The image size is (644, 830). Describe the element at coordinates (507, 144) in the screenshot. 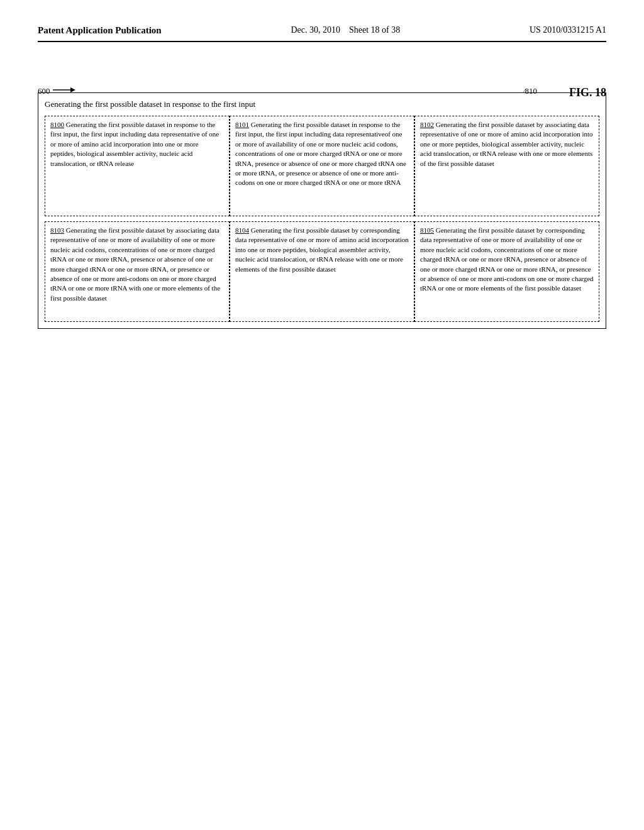

I see `box-8102-text: Generating the first possible dataset by…` at that location.